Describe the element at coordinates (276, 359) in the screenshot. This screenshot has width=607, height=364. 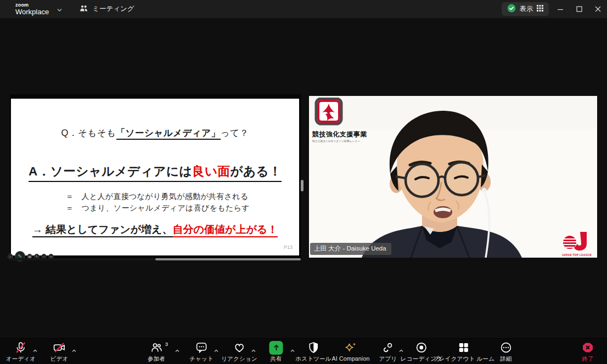
I see `share-button-label: 共有` at that location.